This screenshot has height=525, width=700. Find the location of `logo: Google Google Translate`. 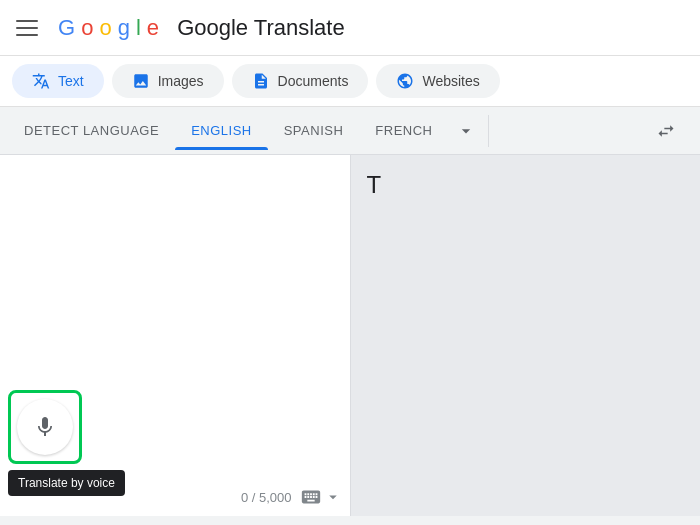

logo: Google Google Translate is located at coordinates (202, 28).